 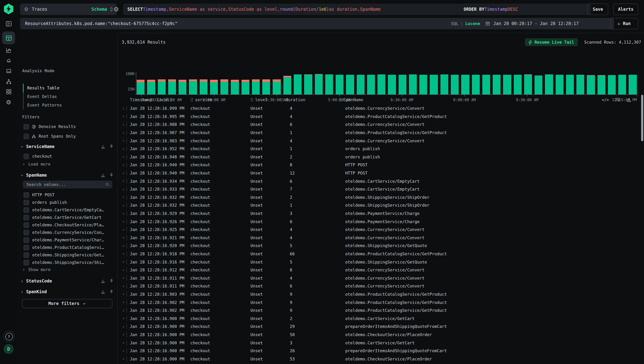 I want to click on nav-item-services, so click(x=9, y=82).